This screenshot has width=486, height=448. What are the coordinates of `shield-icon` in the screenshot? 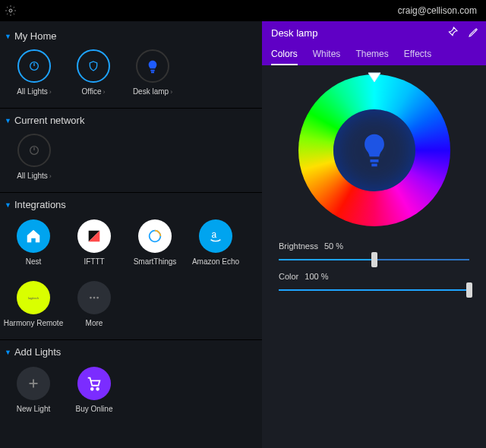 It's located at (93, 66).